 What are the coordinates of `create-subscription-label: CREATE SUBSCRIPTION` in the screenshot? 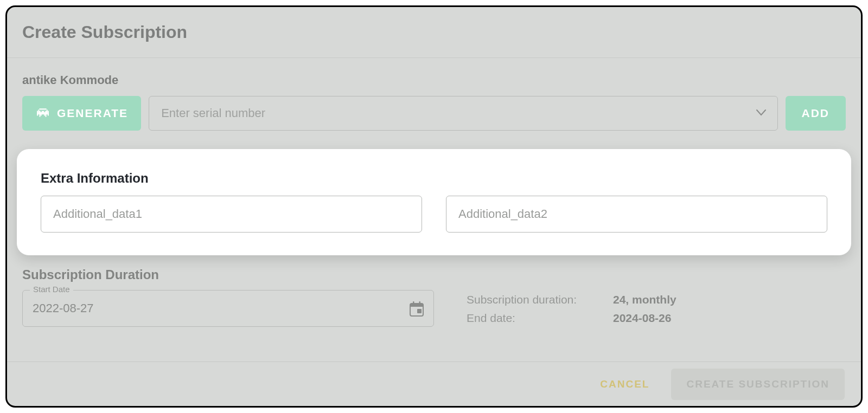 It's located at (758, 384).